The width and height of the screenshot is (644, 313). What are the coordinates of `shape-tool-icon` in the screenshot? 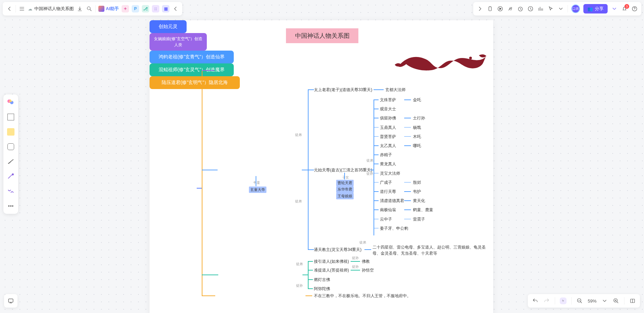 It's located at (11, 147).